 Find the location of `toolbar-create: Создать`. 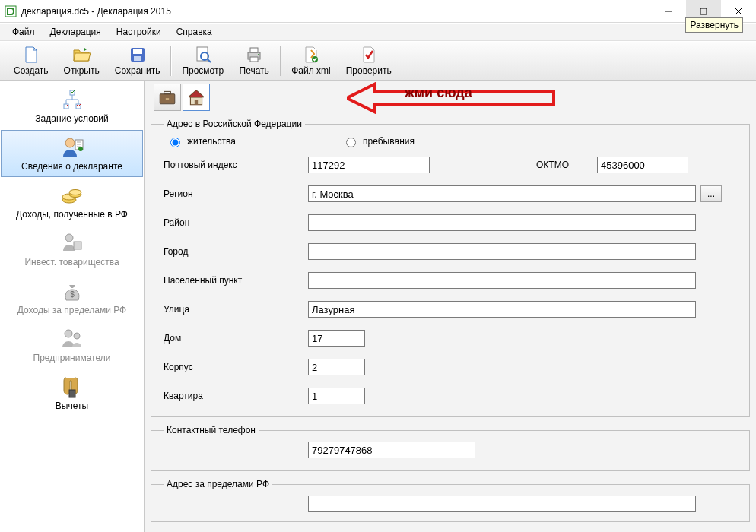

toolbar-create: Создать is located at coordinates (31, 61).